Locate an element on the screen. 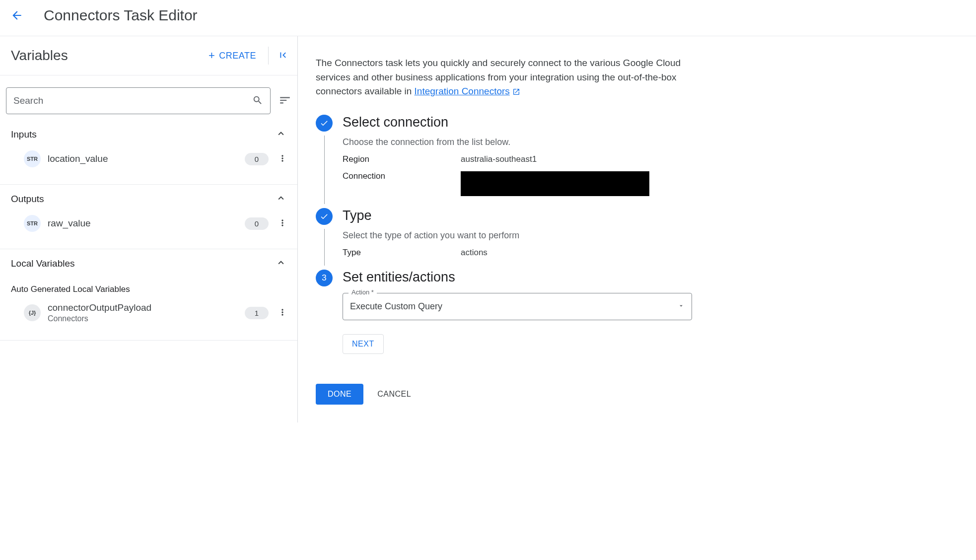 Image resolution: width=976 pixels, height=560 pixels. action-dropdown: Execute Custom Query is located at coordinates (517, 307).